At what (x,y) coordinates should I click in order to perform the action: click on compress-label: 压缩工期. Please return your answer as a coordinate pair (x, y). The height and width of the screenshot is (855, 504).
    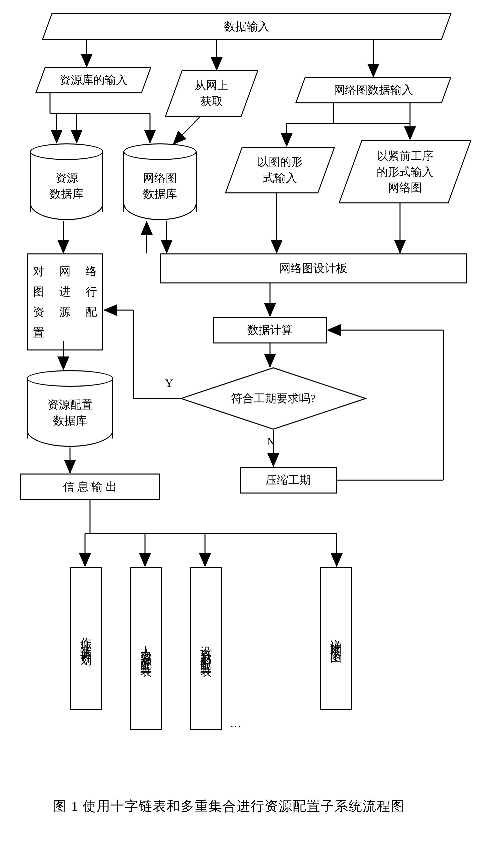
    Looking at the image, I should click on (288, 480).